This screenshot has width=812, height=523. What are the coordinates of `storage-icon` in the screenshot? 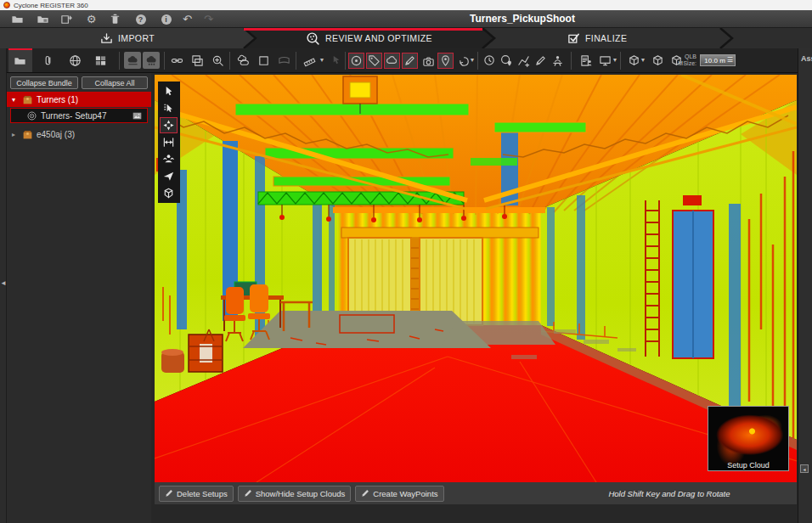 It's located at (116, 19).